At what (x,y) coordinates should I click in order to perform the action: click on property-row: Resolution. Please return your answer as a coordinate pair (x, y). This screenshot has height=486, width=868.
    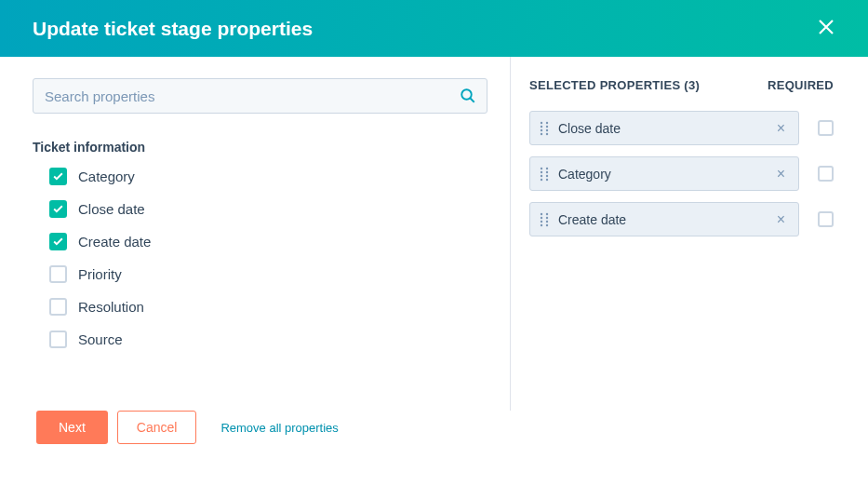
    Looking at the image, I should click on (272, 307).